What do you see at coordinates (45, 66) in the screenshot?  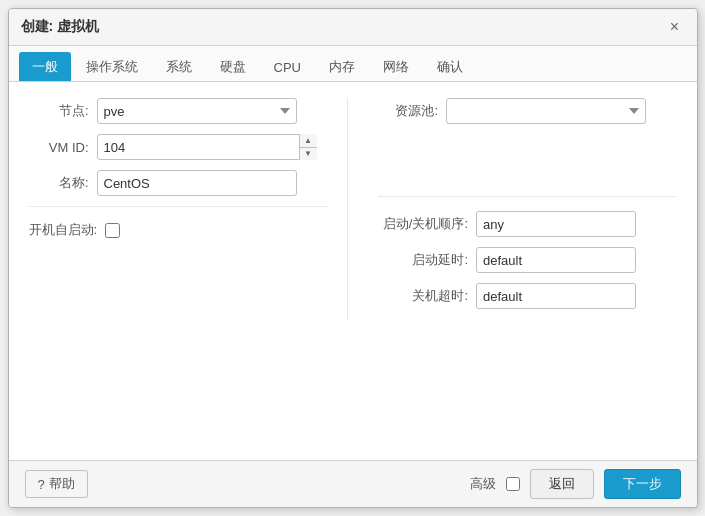 I see `tab-general: 一般` at bounding box center [45, 66].